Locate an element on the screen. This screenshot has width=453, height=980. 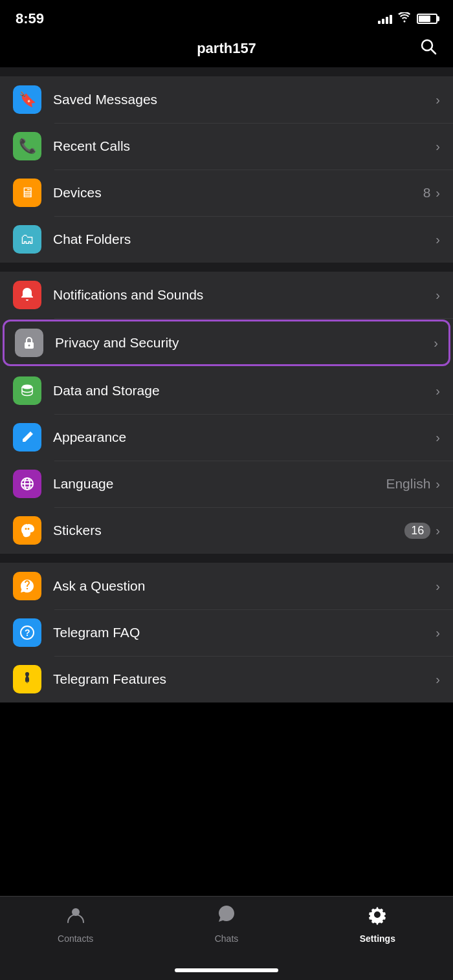
tab-bar: Contacts Chats Settings is located at coordinates (226, 938).